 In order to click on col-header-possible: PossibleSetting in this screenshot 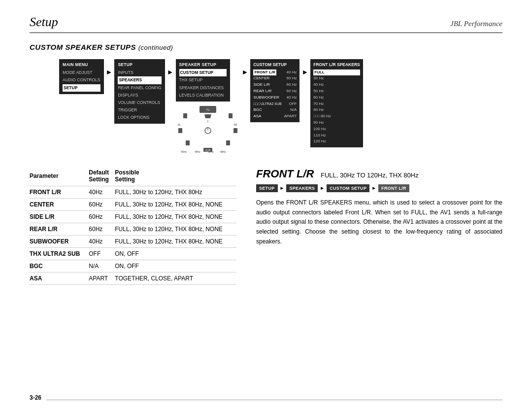, I will do `click(175, 177)`.